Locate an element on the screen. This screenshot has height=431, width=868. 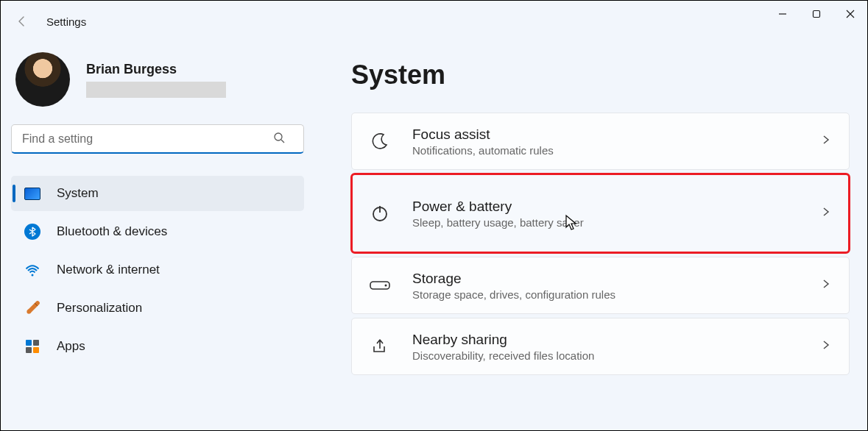
sidebar-item-label: System is located at coordinates (78, 193).